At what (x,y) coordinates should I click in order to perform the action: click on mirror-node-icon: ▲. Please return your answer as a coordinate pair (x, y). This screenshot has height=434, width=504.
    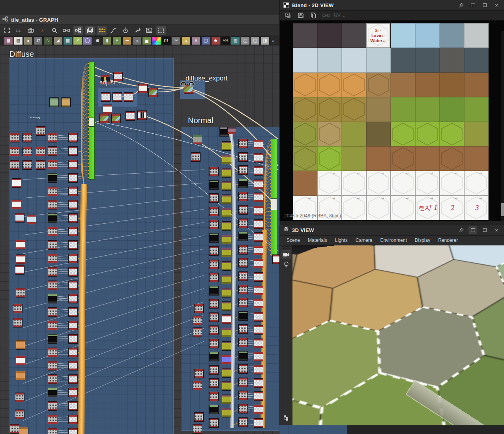
    Looking at the image, I should click on (186, 41).